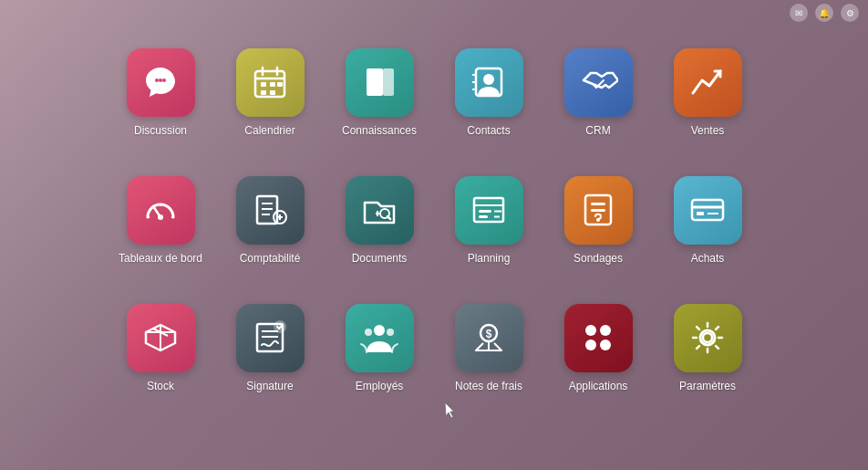 The height and width of the screenshot is (470, 868). Describe the element at coordinates (160, 338) in the screenshot. I see `app-icon-stock` at that location.